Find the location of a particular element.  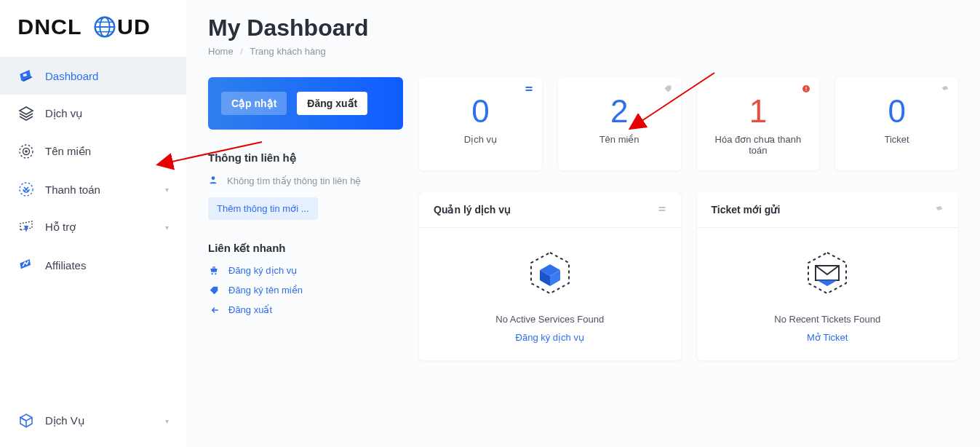

stat-label: Ticket is located at coordinates (896, 140).